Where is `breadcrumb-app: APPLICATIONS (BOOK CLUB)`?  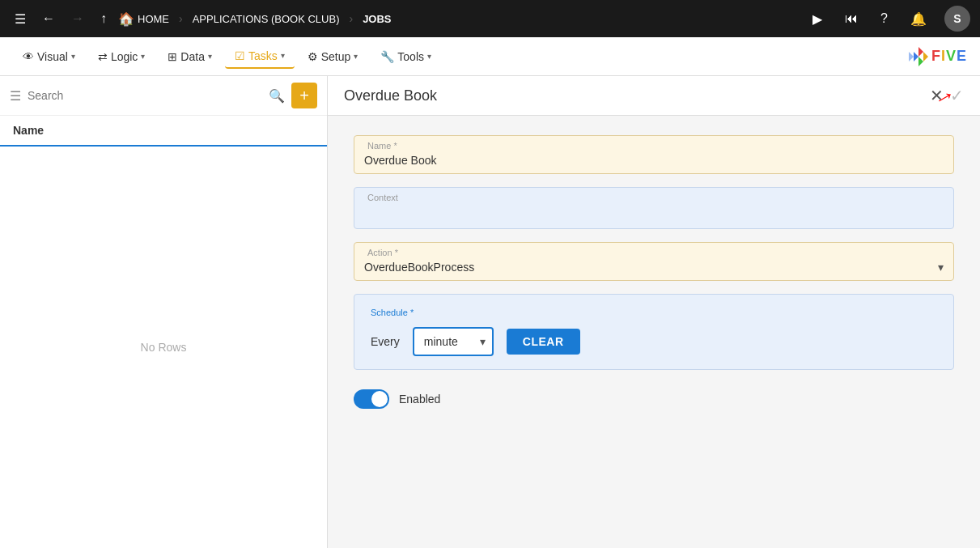 breadcrumb-app: APPLICATIONS (BOOK CLUB) is located at coordinates (266, 19).